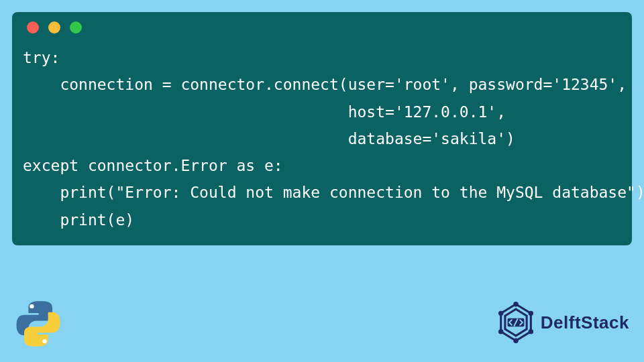 Image resolution: width=644 pixels, height=362 pixels. What do you see at coordinates (562, 322) in the screenshot?
I see `brand-logo: DelftStack` at bounding box center [562, 322].